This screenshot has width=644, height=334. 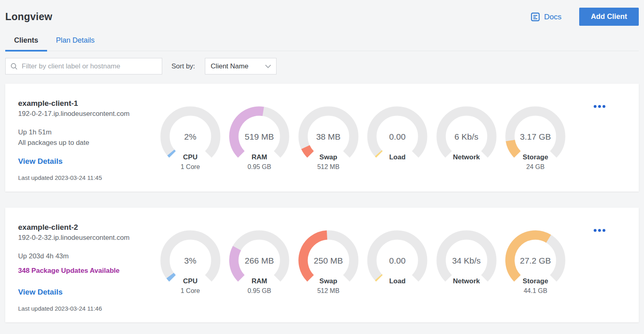 I want to click on client-hostname: 192-0-2-32.ip.linodeusercontent.com, so click(x=87, y=238).